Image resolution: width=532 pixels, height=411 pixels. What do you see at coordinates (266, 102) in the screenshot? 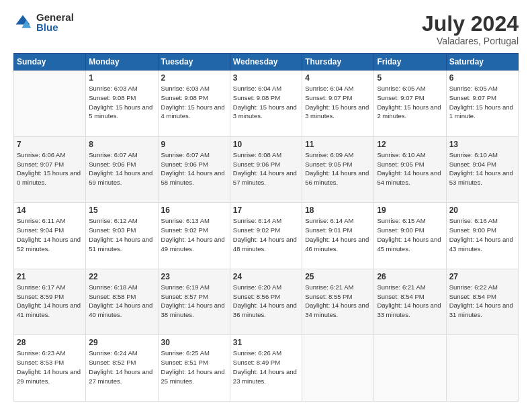
I see `day-info: Sunrise: 6:04 AM Sunset: 9:08 PM Dayligh…` at bounding box center [266, 102].